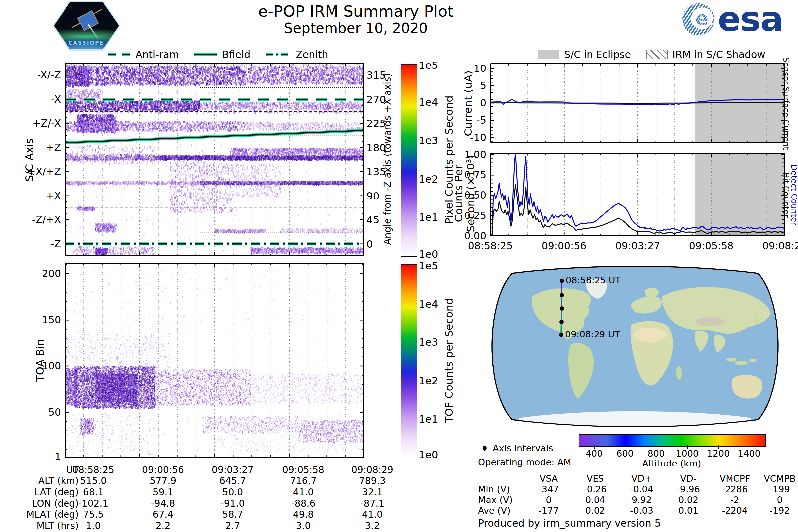 The image size is (798, 532). I want to click on position-cell: 59.1, so click(163, 492).